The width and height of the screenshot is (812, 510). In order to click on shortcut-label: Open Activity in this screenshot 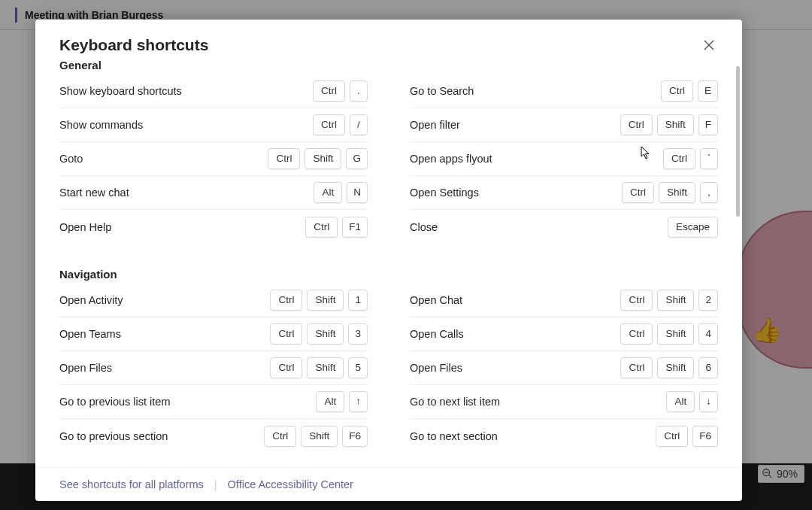, I will do `click(92, 300)`.